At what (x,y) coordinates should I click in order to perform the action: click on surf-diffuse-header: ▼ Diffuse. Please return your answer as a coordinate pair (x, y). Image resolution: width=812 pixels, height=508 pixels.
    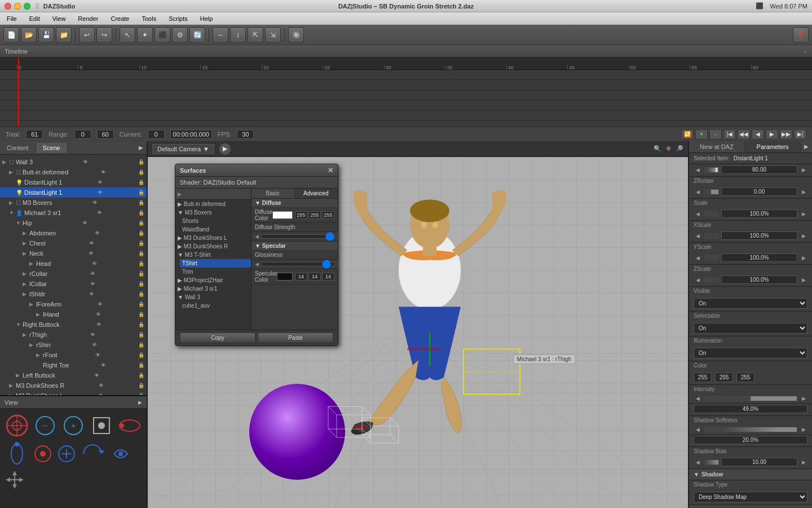
    Looking at the image, I should click on (294, 203).